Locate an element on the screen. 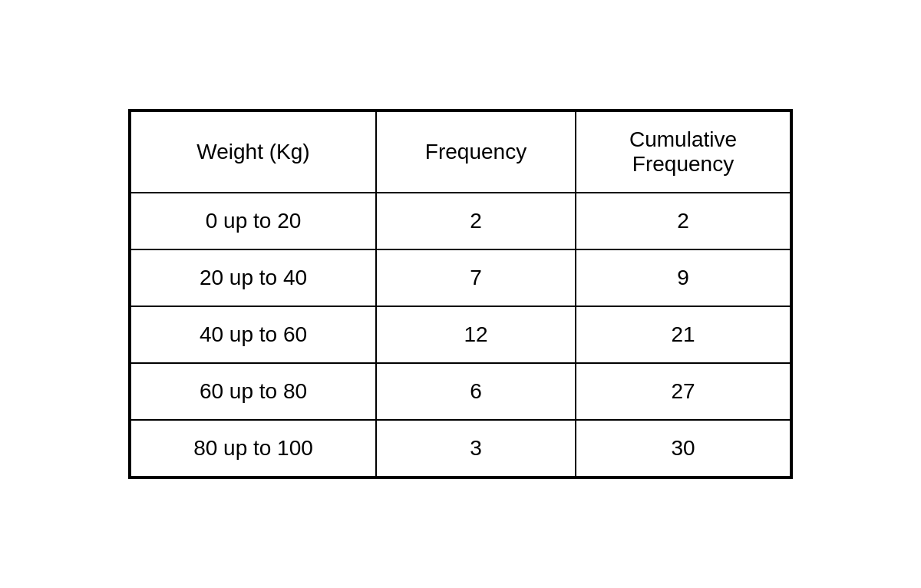  cell-weight: 20 up to 40 is located at coordinates (253, 278).